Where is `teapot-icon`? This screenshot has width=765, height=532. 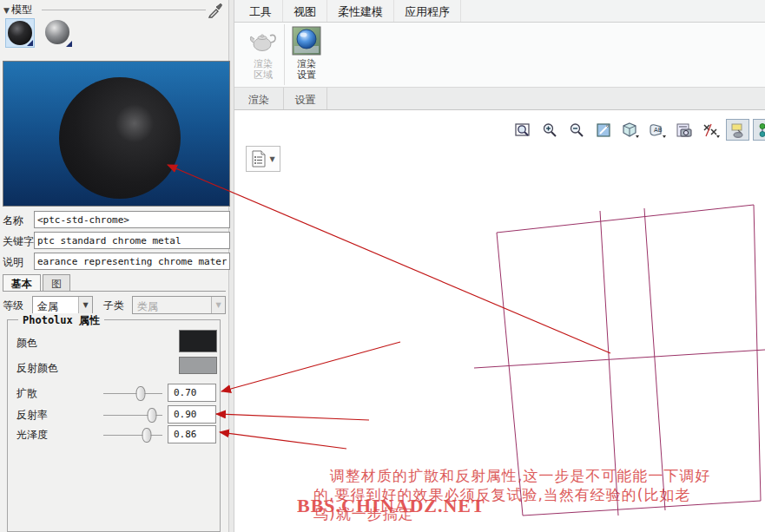
teapot-icon is located at coordinates (263, 41).